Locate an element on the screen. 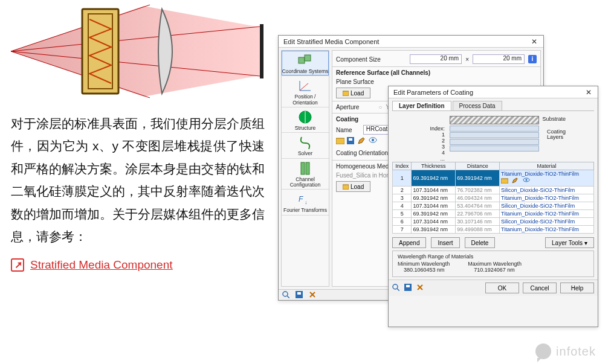  index-label: Index: is located at coordinates (438, 129).